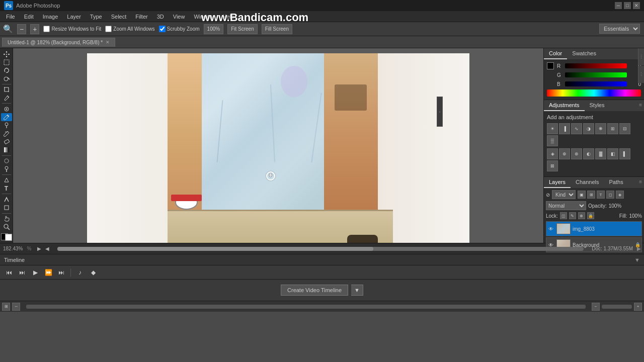  Describe the element at coordinates (214, 29) in the screenshot. I see `zoom-percent-button: 100%` at that location.